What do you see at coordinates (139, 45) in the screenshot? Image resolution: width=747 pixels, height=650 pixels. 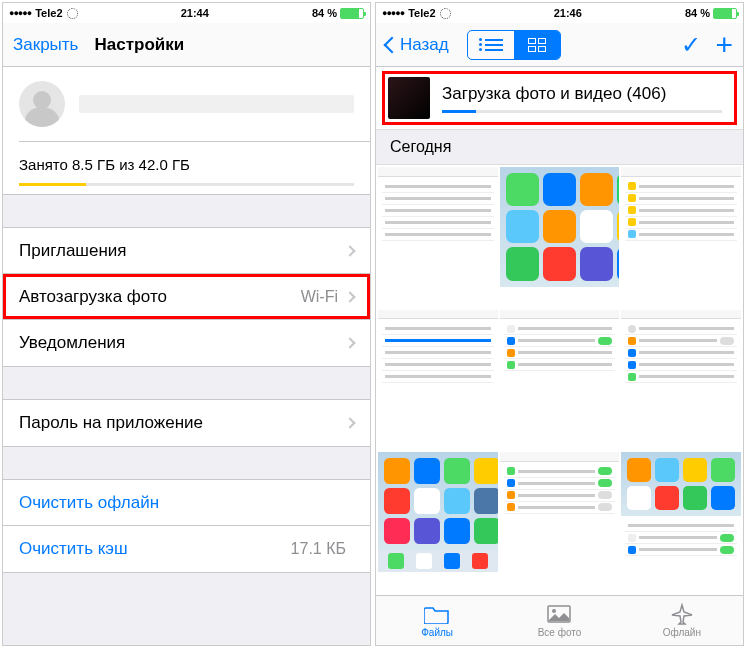 I see `page-title: Настройки` at bounding box center [139, 45].